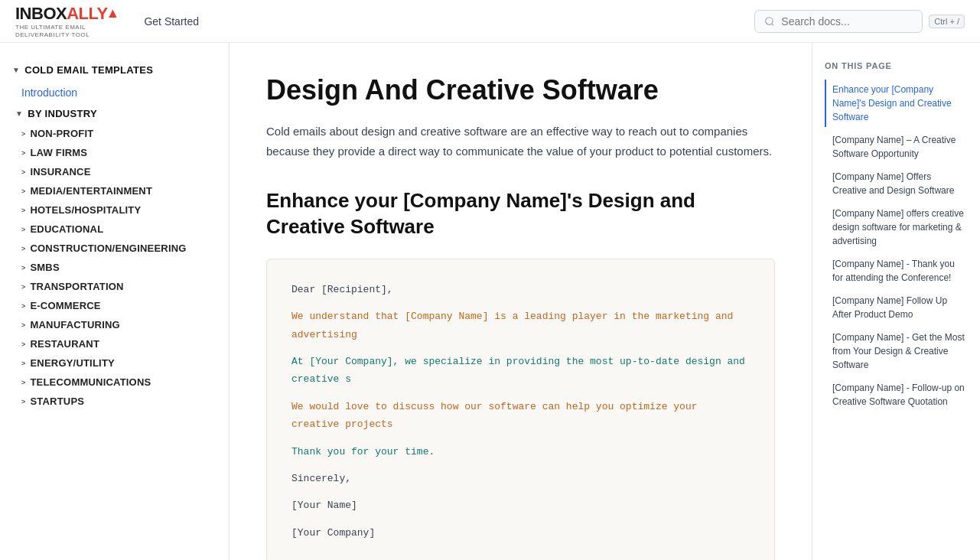  I want to click on toc-item-2: [Company Name] Offers Creative and Desig…, so click(897, 184).